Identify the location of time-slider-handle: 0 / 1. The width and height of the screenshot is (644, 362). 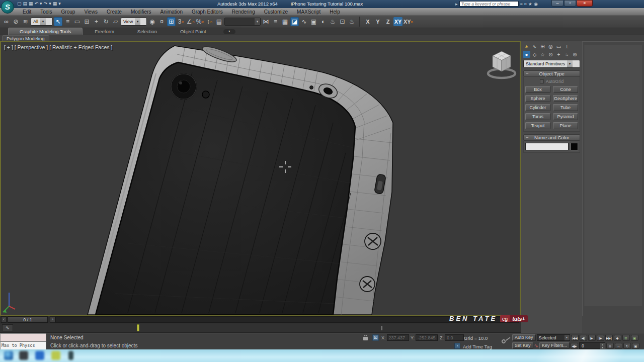
(28, 320).